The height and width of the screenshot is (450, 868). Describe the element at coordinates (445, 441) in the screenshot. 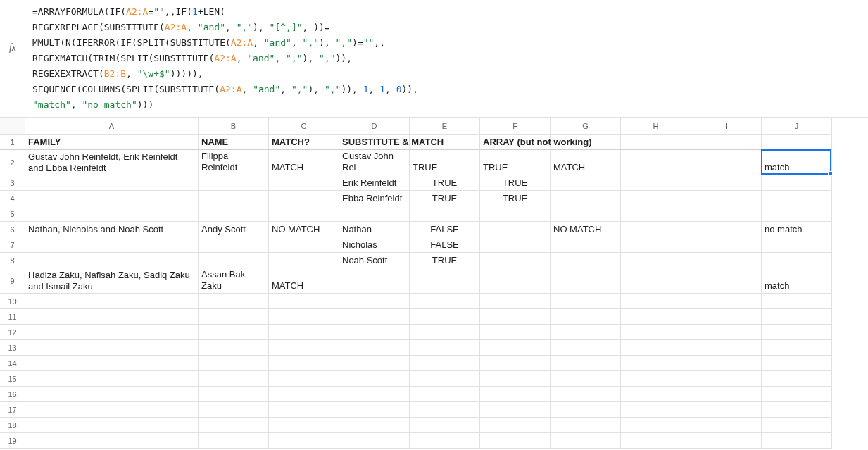

I see `cell-E19` at that location.